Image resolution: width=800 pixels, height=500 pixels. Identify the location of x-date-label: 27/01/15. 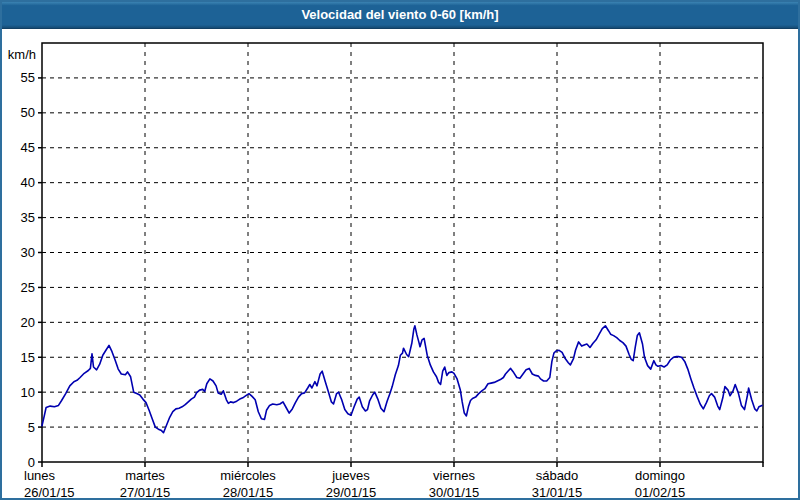
(146, 492).